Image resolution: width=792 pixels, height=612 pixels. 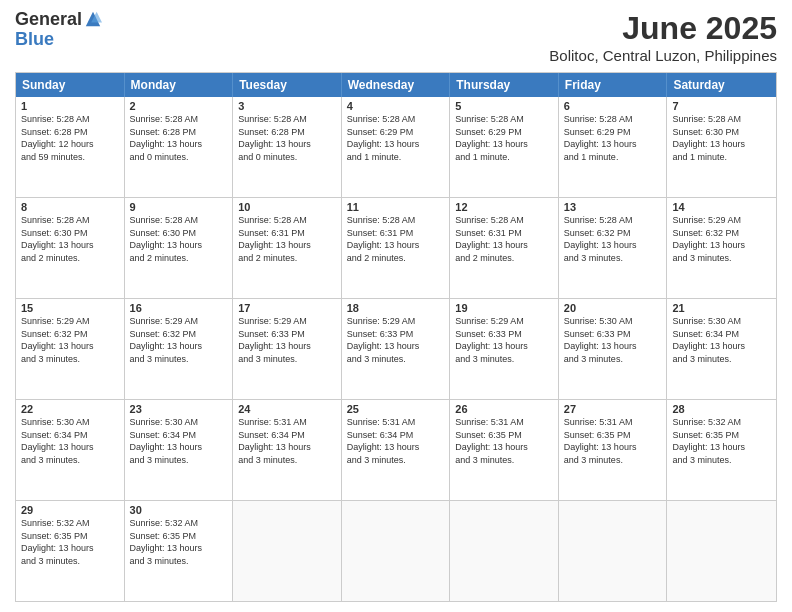 What do you see at coordinates (663, 56) in the screenshot?
I see `subtitle: Bolitoc, Central Luzon, Philippines` at bounding box center [663, 56].